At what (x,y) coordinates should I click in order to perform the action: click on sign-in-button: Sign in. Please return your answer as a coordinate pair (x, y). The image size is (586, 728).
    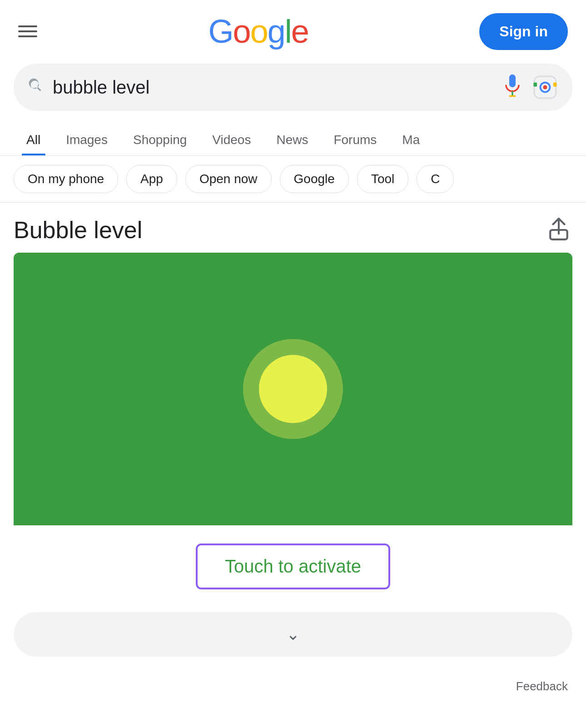
    Looking at the image, I should click on (523, 32).